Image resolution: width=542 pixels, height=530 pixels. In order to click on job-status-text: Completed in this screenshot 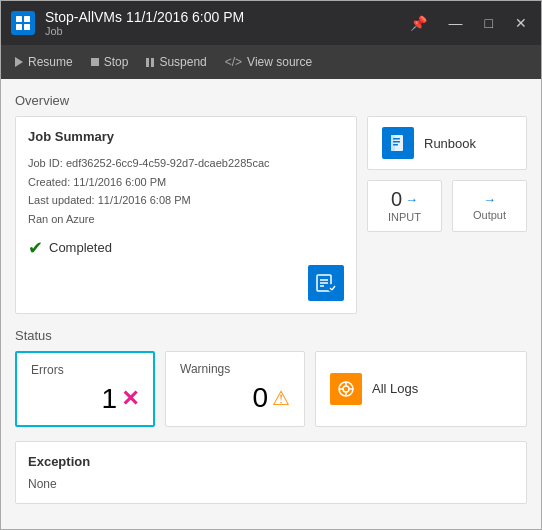, I will do `click(80, 248)`.